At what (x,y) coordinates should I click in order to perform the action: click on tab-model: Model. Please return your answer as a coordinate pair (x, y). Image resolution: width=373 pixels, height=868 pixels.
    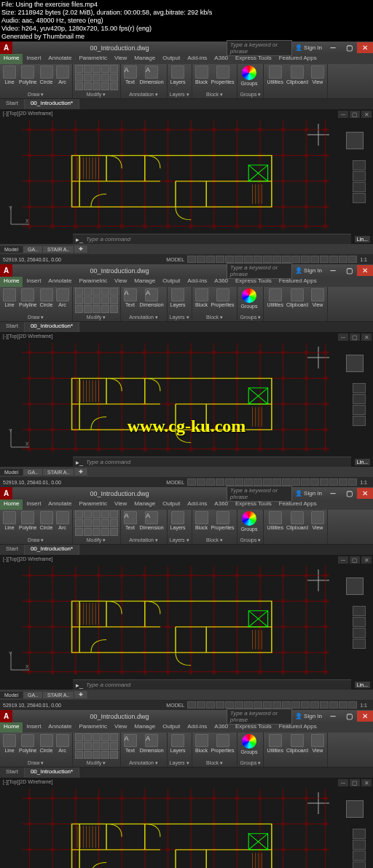
    Looking at the image, I should click on (12, 472).